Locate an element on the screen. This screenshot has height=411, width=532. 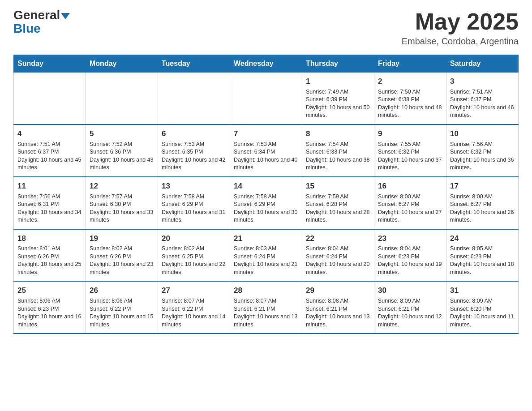
day-number: 21 is located at coordinates (266, 239).